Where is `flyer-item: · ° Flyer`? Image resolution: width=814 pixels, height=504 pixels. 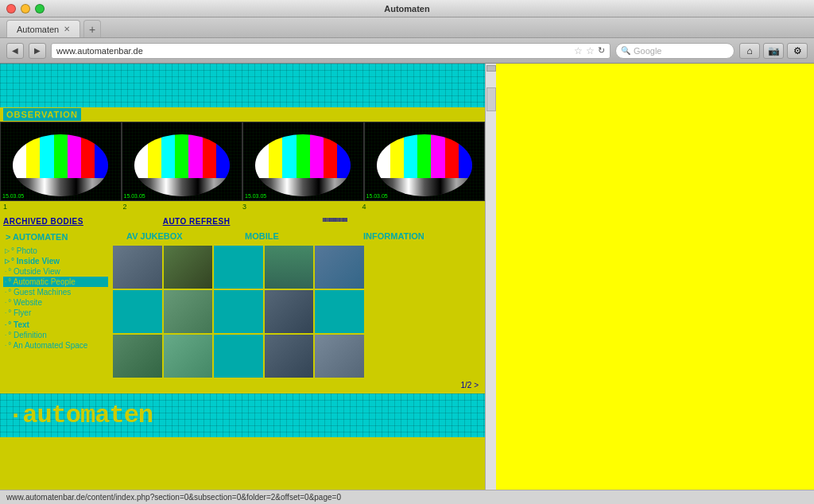
flyer-item: · ° Flyer is located at coordinates (56, 313).